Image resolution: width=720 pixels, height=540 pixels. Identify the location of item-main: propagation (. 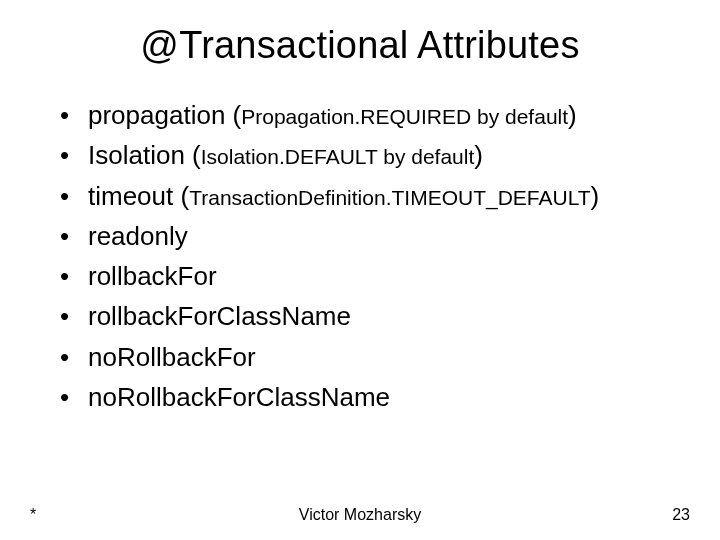
(164, 115).